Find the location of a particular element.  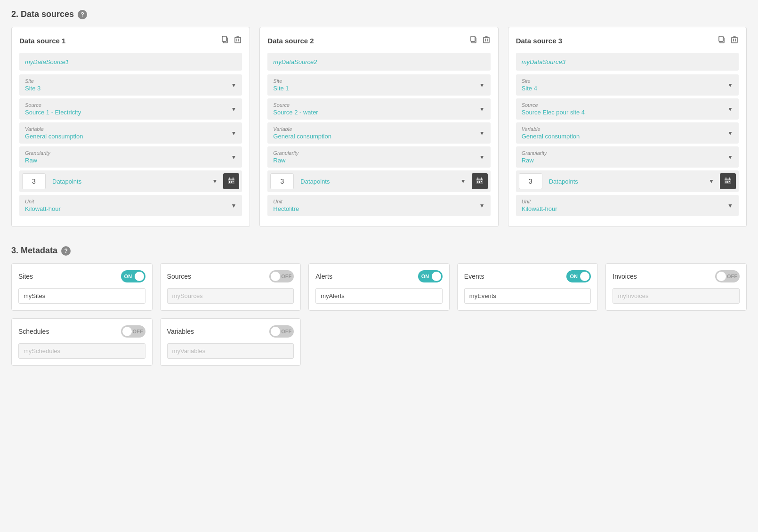

metadata-toggle-alerts: ON is located at coordinates (430, 276).